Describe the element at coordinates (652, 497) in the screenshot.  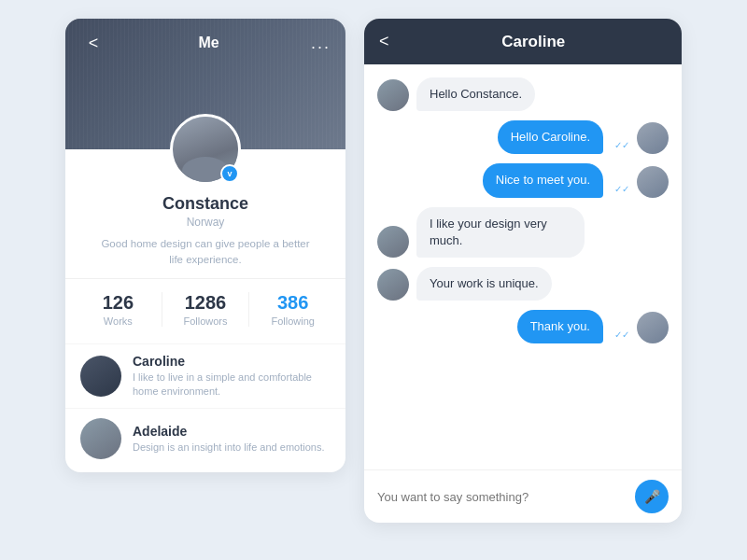
I see `mic-button: 🎤` at that location.